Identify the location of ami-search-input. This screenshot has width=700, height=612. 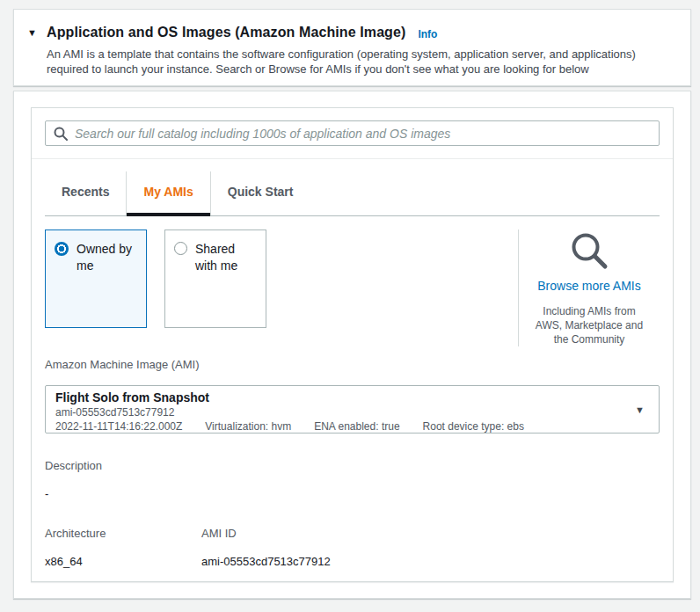
(362, 134).